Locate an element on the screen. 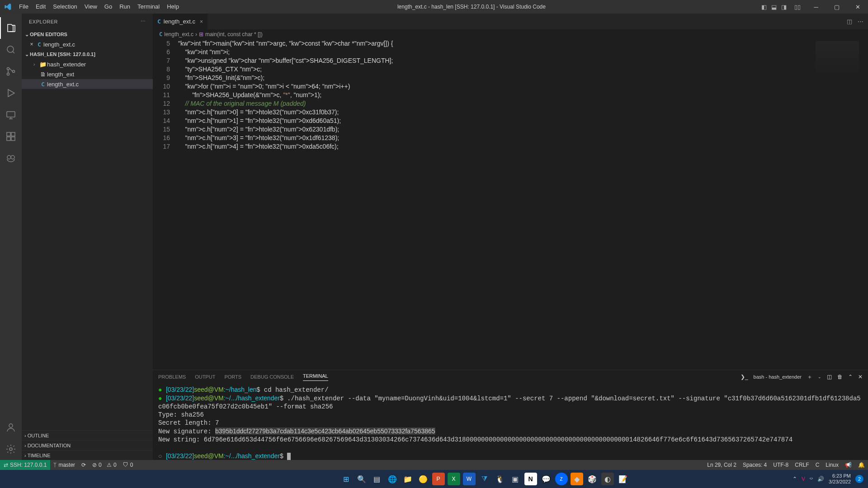 This screenshot has height=488, width=868. taskbar-clock: 6:23 PM3/23/2022 is located at coordinates (840, 479).